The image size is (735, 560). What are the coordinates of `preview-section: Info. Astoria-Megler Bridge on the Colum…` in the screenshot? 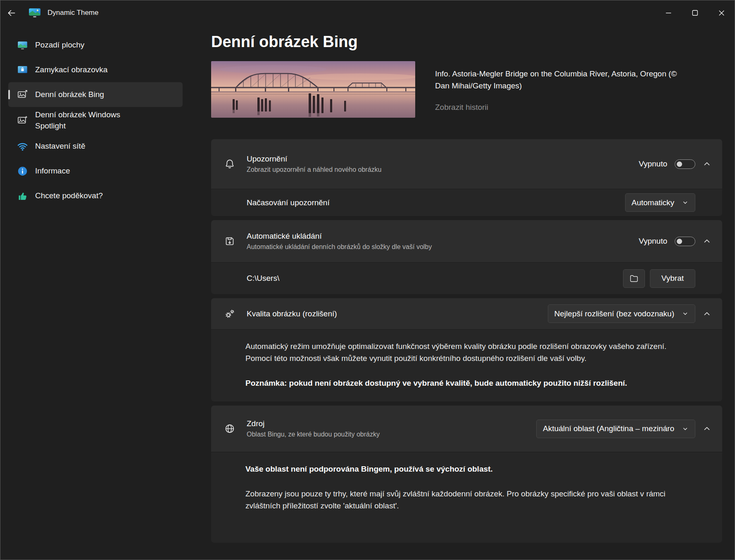 It's located at (467, 89).